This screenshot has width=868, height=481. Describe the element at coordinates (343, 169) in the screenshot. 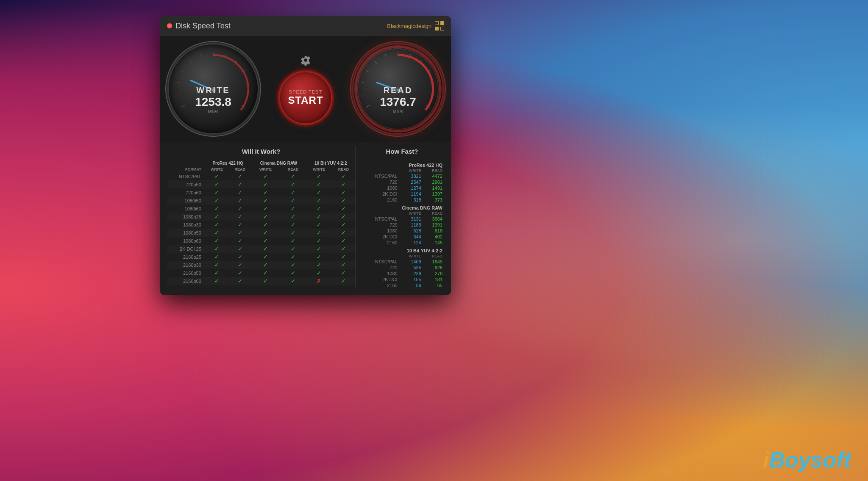

I see `yuv-read-header: READ` at that location.